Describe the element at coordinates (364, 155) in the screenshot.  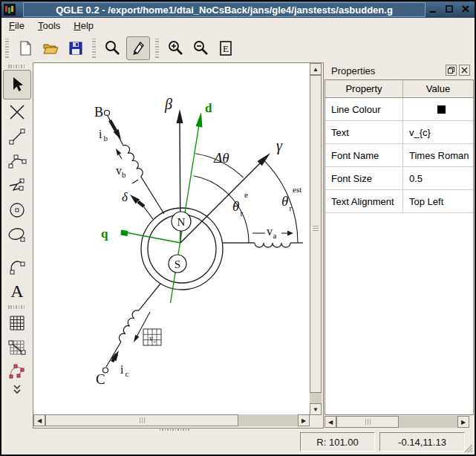
I see `property-name: Font Name` at that location.